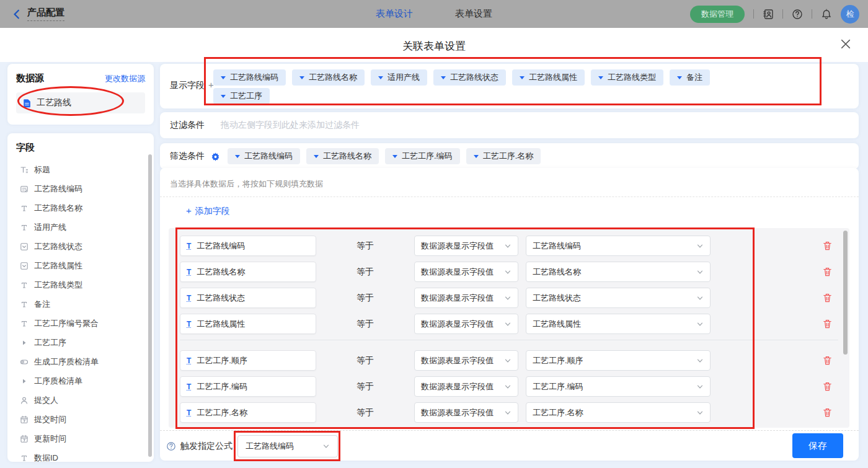  I want to click on display-field-tag: 适用产线, so click(399, 77).